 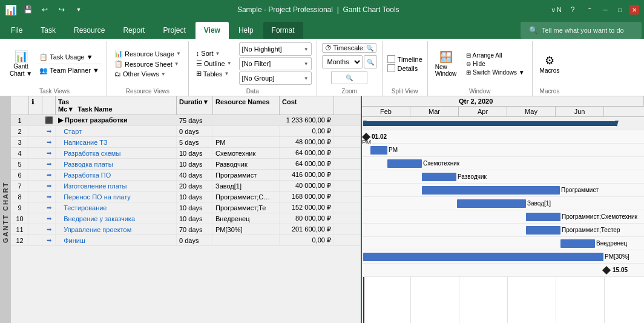 I want to click on sort-btn: ↕ Sort ▼, so click(x=214, y=53).